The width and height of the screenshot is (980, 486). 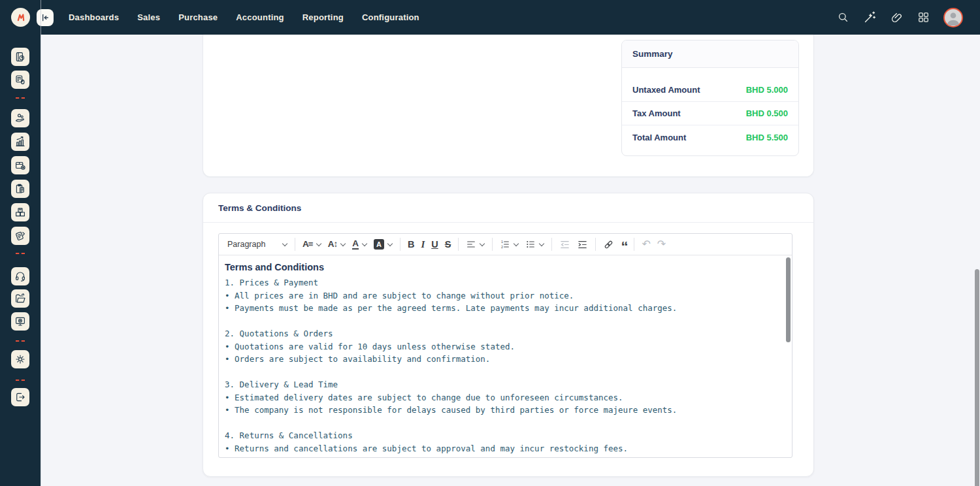 What do you see at coordinates (434, 244) in the screenshot?
I see `underline-icon: U` at bounding box center [434, 244].